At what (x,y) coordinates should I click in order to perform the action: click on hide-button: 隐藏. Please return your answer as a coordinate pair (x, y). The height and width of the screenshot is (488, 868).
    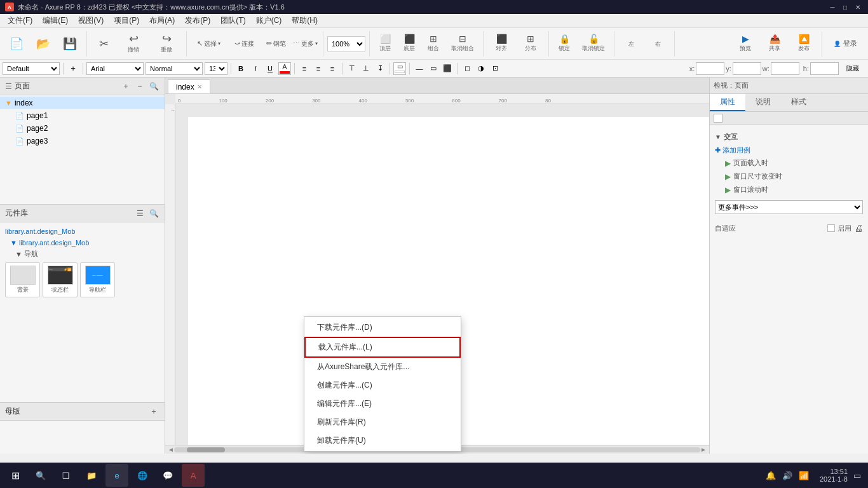
    Looking at the image, I should click on (853, 69).